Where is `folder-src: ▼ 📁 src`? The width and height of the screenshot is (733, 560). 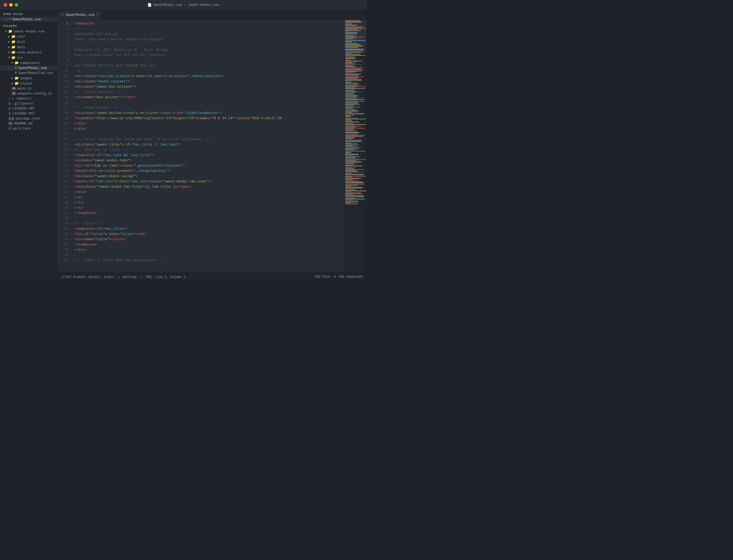
folder-src: ▼ 📁 src is located at coordinates (29, 58).